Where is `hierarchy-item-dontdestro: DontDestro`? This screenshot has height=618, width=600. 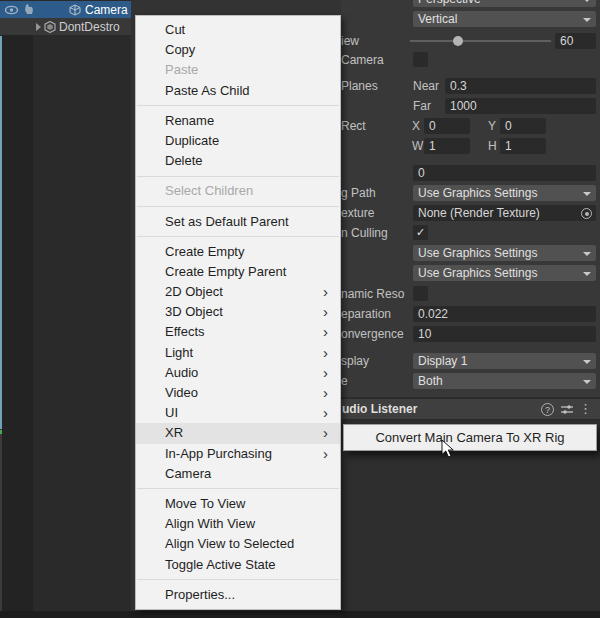
hierarchy-item-dontdestro: DontDestro is located at coordinates (66, 26).